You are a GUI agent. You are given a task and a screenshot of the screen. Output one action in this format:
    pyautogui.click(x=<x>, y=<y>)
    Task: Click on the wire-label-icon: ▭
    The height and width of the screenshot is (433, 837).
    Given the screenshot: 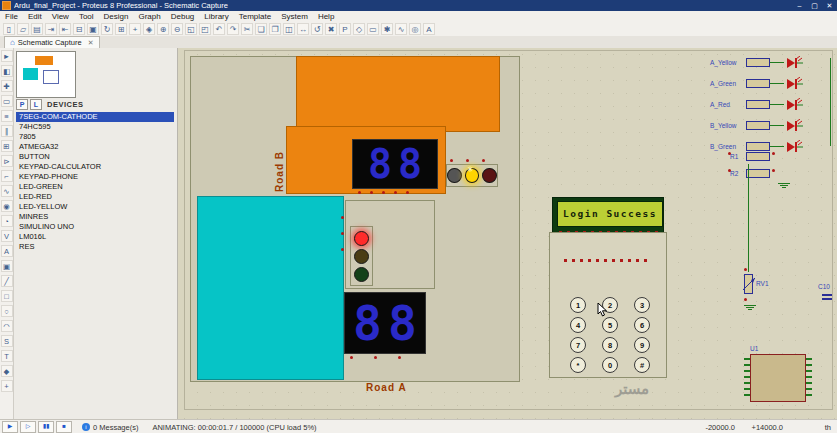 What is the action you would take?
    pyautogui.click(x=7, y=101)
    